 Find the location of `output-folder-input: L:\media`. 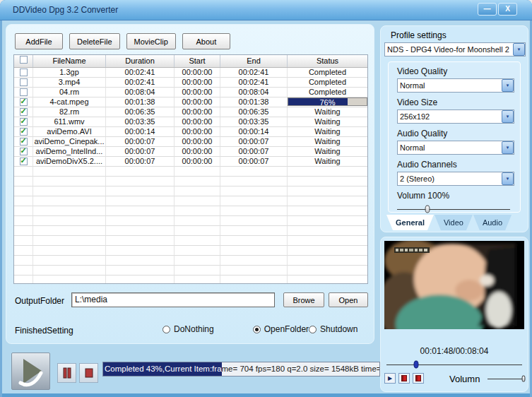

output-folder-input: L:\media is located at coordinates (173, 300).